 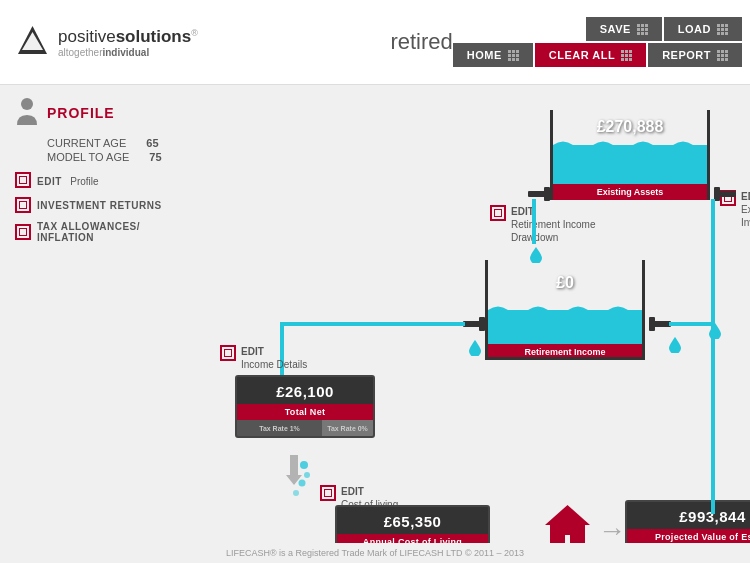 What do you see at coordinates (126, 157) in the screenshot?
I see `model-age-row: MODEL TO AGE 75` at bounding box center [126, 157].